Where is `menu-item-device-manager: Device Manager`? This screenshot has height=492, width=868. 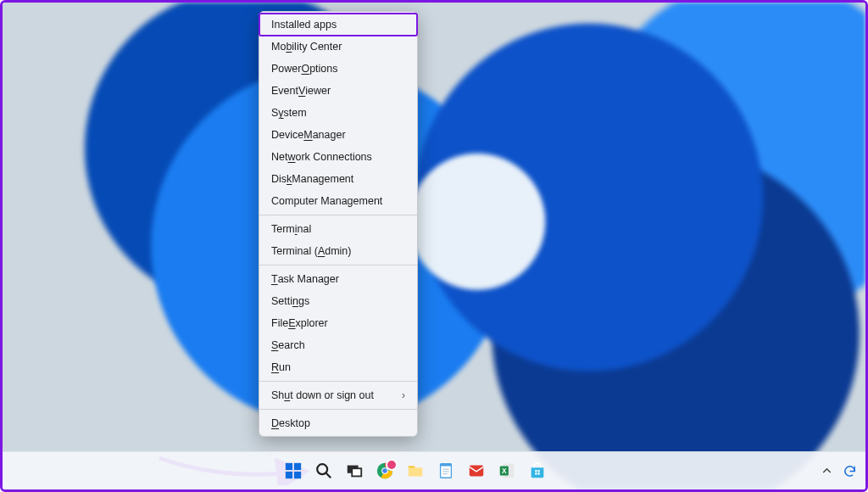
menu-item-device-manager: Device Manager is located at coordinates (338, 135).